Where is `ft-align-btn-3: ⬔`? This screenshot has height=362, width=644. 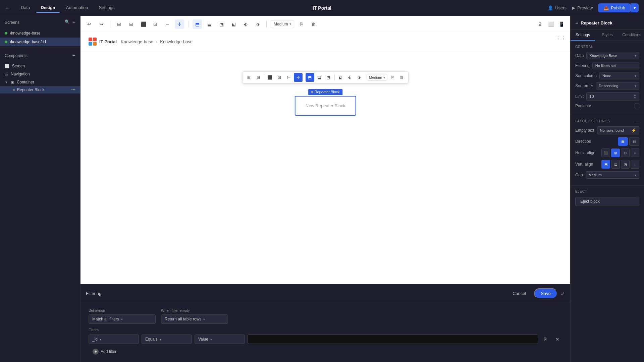
ft-align-btn-3: ⬔ is located at coordinates (329, 77).